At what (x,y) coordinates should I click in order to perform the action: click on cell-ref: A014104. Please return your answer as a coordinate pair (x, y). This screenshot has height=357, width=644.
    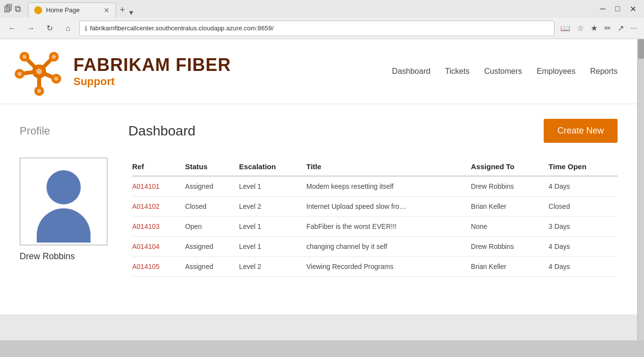
    Looking at the image, I should click on (159, 246).